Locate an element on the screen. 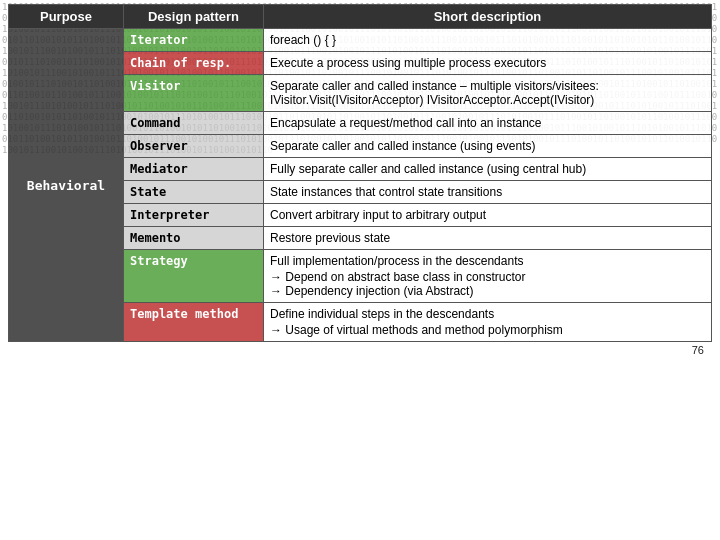 This screenshot has height=540, width=720. description-cell: State instances that control state trans… is located at coordinates (488, 192).